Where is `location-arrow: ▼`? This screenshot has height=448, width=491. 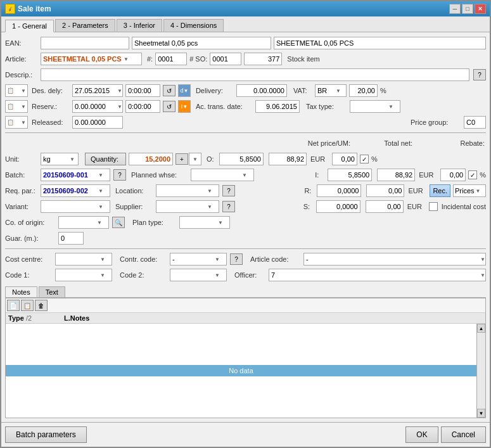 location-arrow: ▼ is located at coordinates (210, 191).